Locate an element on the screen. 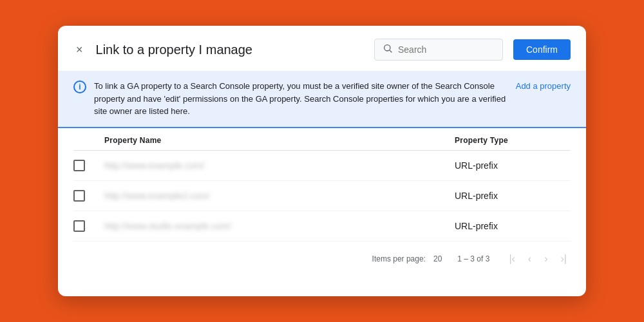 Image resolution: width=644 pixels, height=322 pixels. row-2-type: URL-prefix is located at coordinates (513, 196).